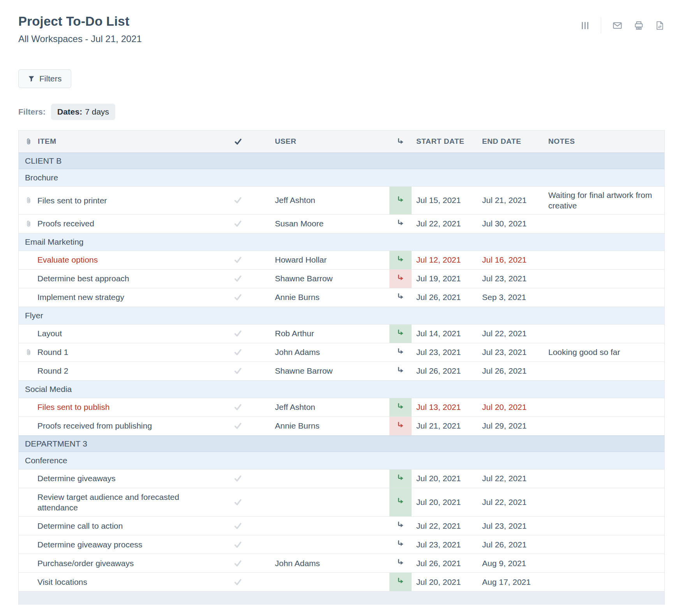  Describe the element at coordinates (510, 224) in the screenshot. I see `end-date-cell: Jul 30, 2021` at that location.